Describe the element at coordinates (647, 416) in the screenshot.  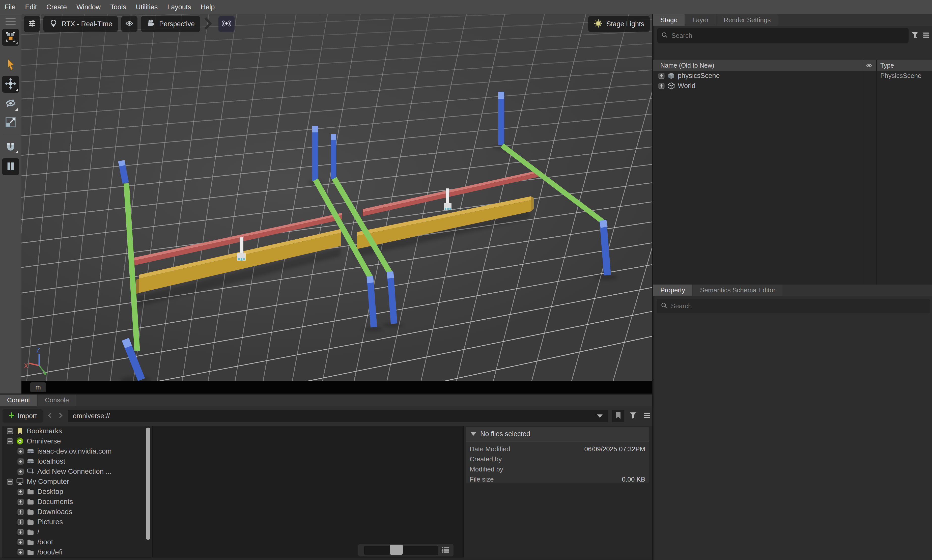
I see `hamburger-icon` at that location.